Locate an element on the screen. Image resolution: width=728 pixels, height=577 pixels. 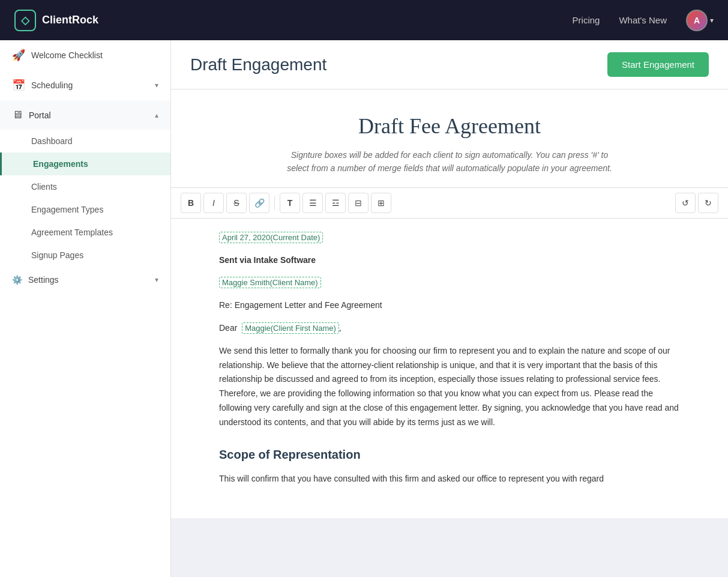
document-subtitle: Signture boxes will be added for each cl… is located at coordinates (450, 162).